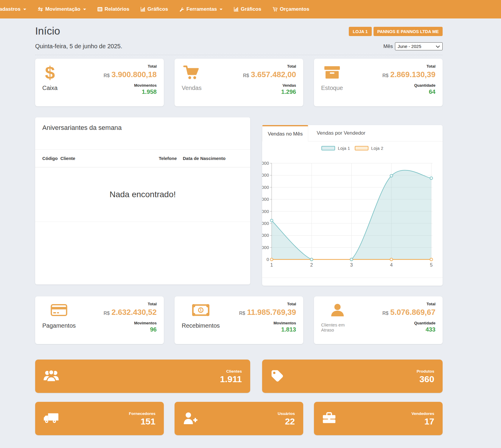 This screenshot has width=501, height=448. I want to click on birthdays-table-header: Código Cliente Telefone Data de Nascimen…, so click(143, 158).